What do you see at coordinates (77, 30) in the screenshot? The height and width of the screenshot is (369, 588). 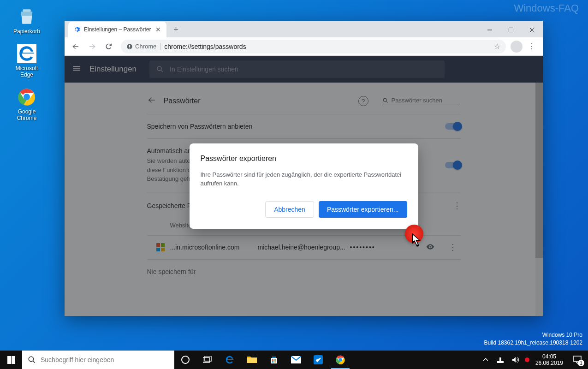 I see `gear-icon` at bounding box center [77, 30].